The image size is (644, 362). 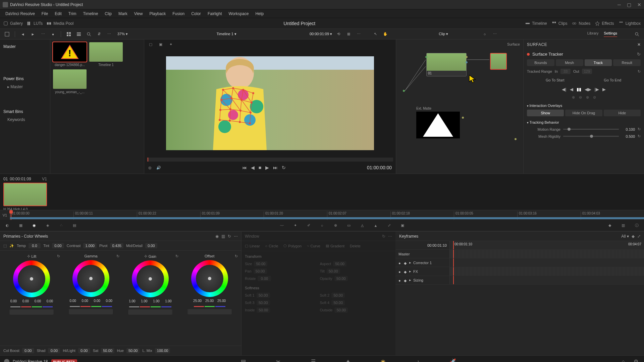 What do you see at coordinates (58, 256) in the screenshot?
I see `lift-reset: ↻` at bounding box center [58, 256].